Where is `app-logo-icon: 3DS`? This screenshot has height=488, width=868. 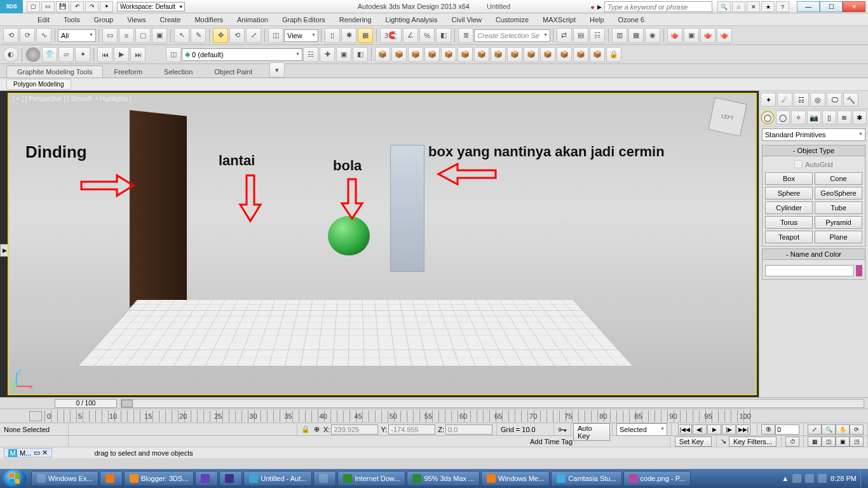 app-logo-icon: 3DS is located at coordinates (11, 6).